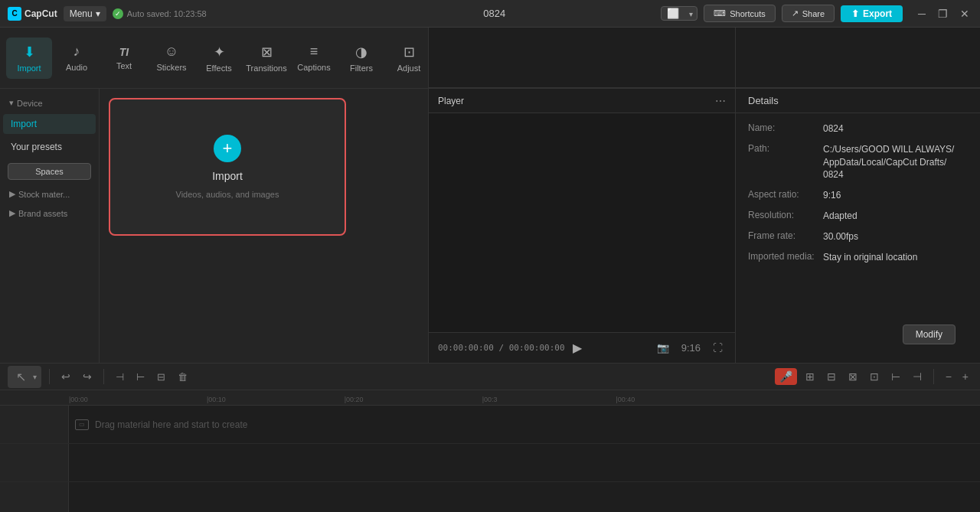 The image size is (980, 512). I want to click on toolbar-item-filters: ◑ Filters, so click(361, 58).